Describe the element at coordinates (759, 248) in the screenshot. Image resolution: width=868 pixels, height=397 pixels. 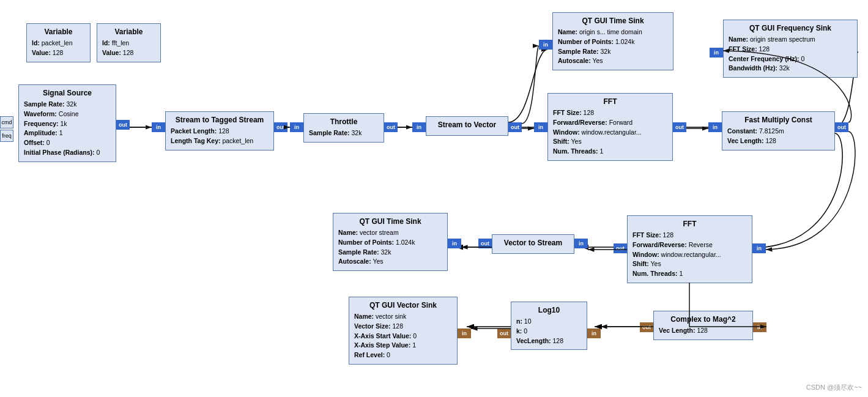
I see `fft-bottom-in-port: in` at that location.